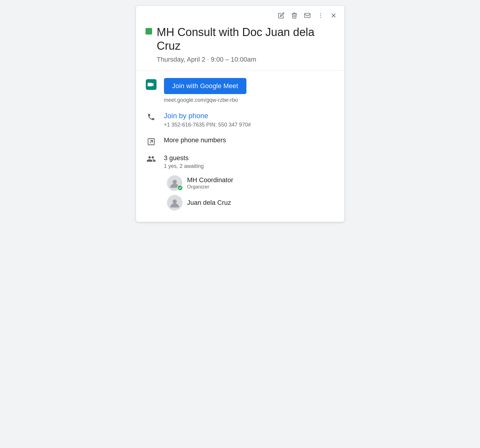 Image resolution: width=480 pixels, height=448 pixels. What do you see at coordinates (151, 142) in the screenshot?
I see `external-link-icon-container` at bounding box center [151, 142].